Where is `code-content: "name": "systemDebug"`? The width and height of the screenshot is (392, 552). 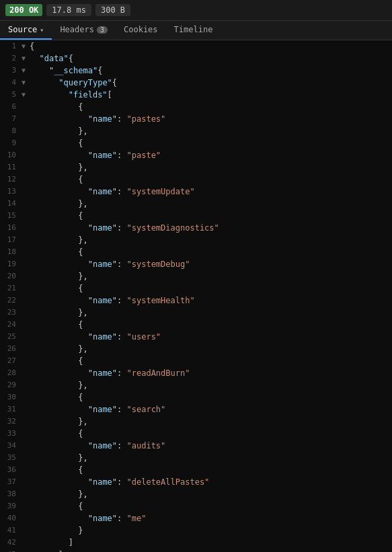
code-content: "name": "systemDebug" is located at coordinates (109, 264).